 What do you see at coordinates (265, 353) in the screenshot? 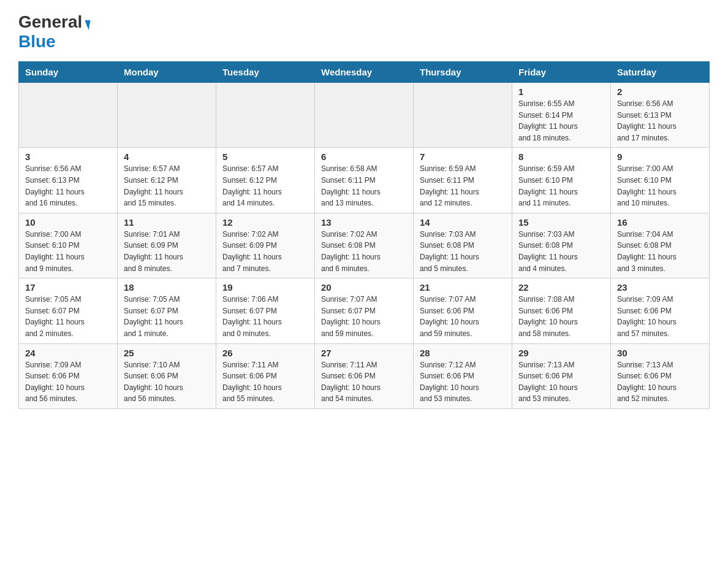
I see `day-number: 26` at bounding box center [265, 353].